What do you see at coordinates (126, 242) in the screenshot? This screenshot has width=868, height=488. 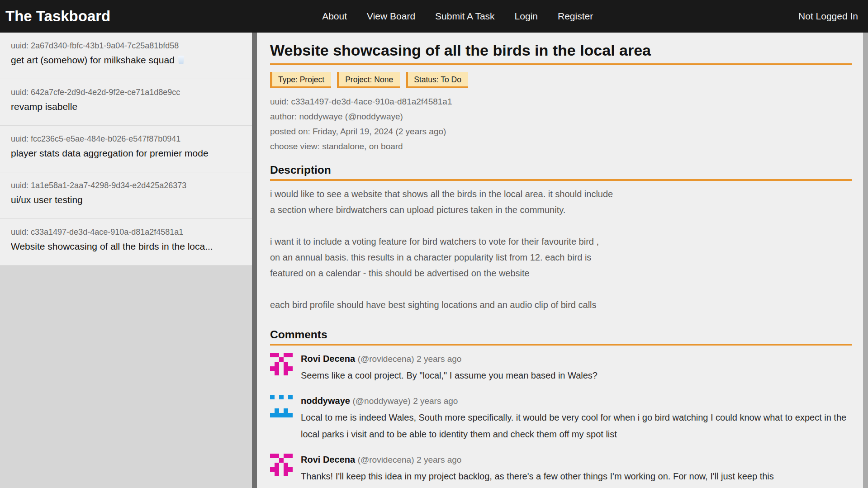 I see `task-list-item-birds-website: uuid: c33a1497-de3d-4ace-910a-d81a2f4581…` at bounding box center [126, 242].